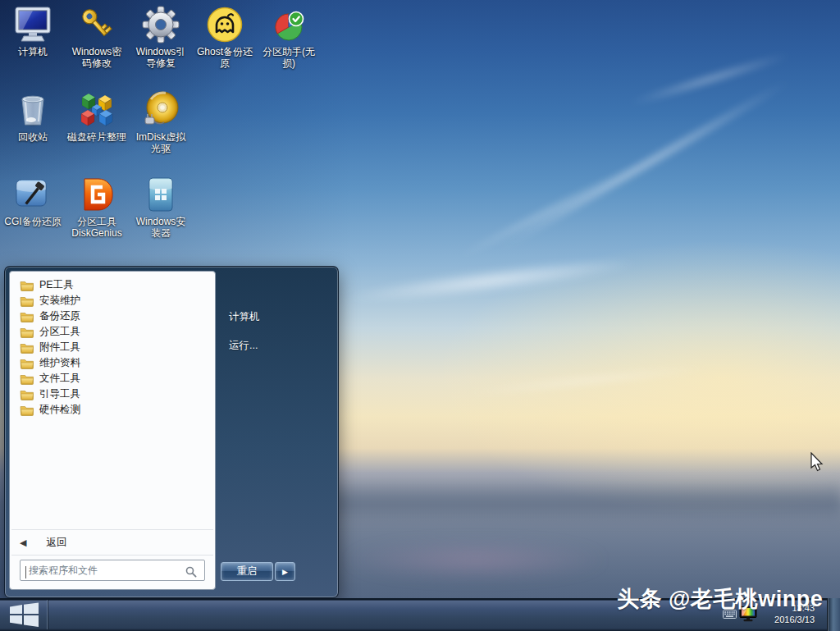  Describe the element at coordinates (161, 110) in the screenshot. I see `cd-icon` at that location.